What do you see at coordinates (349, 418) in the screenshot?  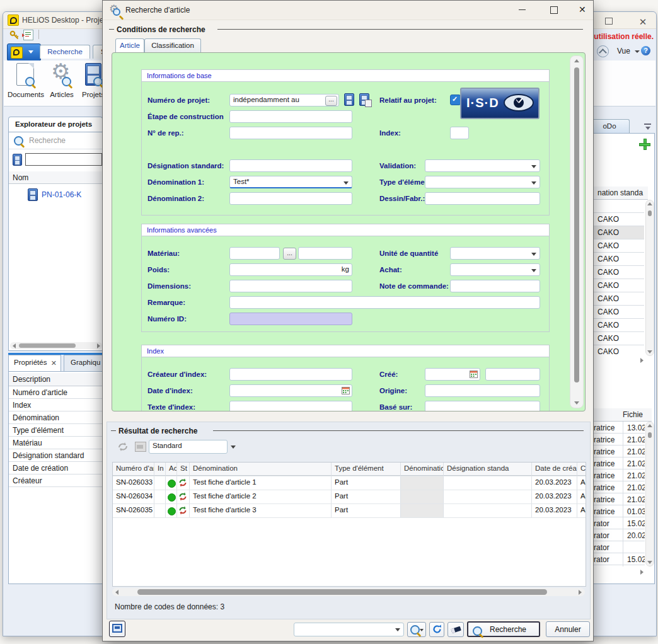 I see `splitter-handle` at bounding box center [349, 418].